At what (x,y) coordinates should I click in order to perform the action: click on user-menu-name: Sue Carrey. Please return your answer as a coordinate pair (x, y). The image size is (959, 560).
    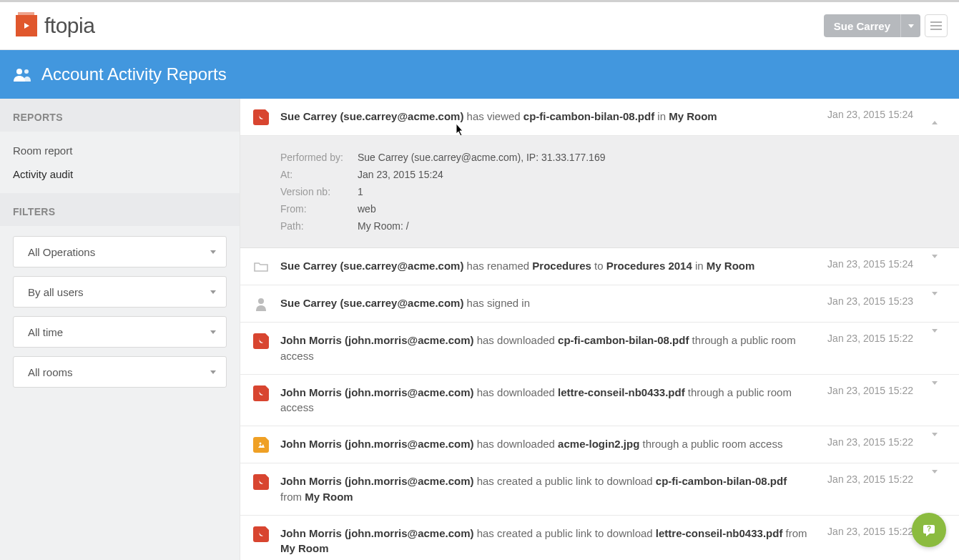
    Looking at the image, I should click on (862, 26).